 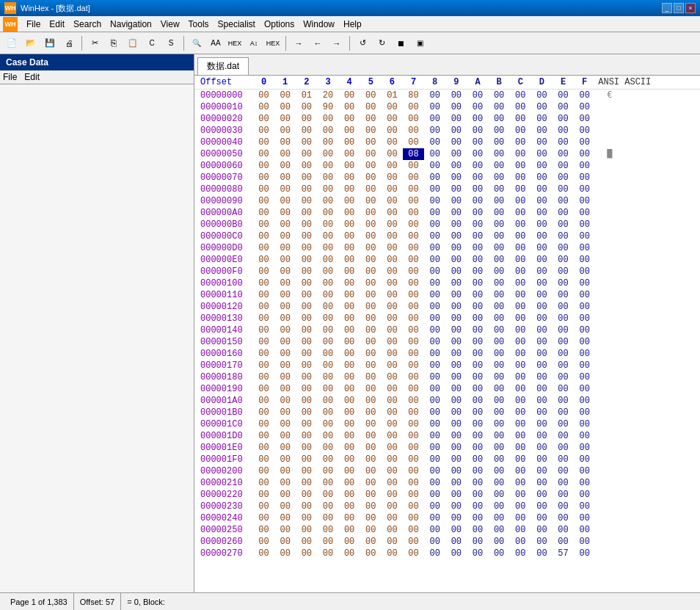 What do you see at coordinates (197, 43) in the screenshot?
I see `search-button: 🔍` at bounding box center [197, 43].